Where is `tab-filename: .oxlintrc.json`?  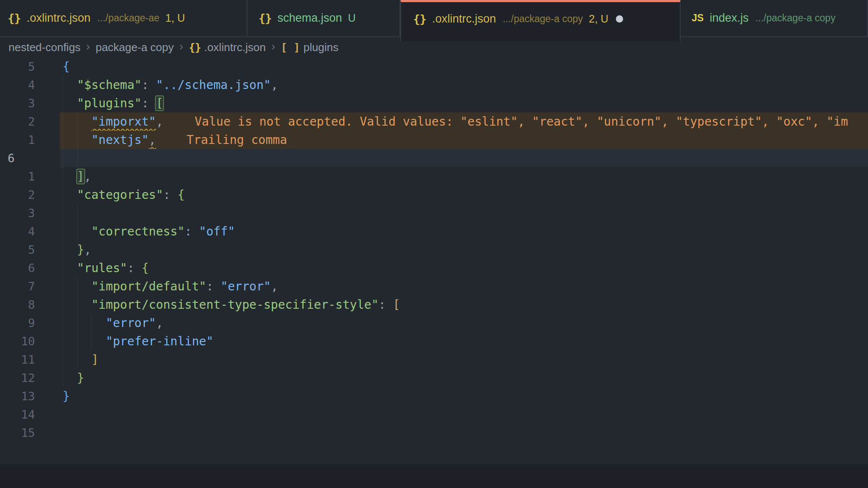
tab-filename: .oxlintrc.json is located at coordinates (59, 18).